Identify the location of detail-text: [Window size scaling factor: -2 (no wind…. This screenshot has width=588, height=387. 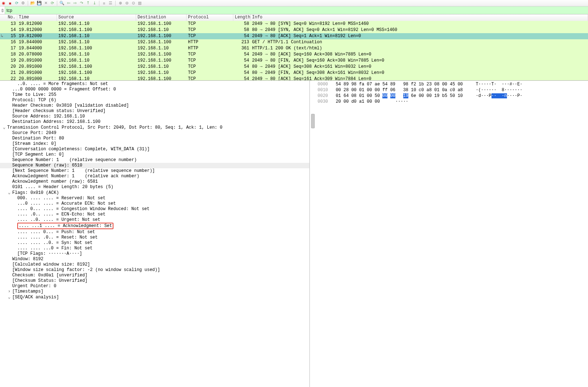
(86, 270).